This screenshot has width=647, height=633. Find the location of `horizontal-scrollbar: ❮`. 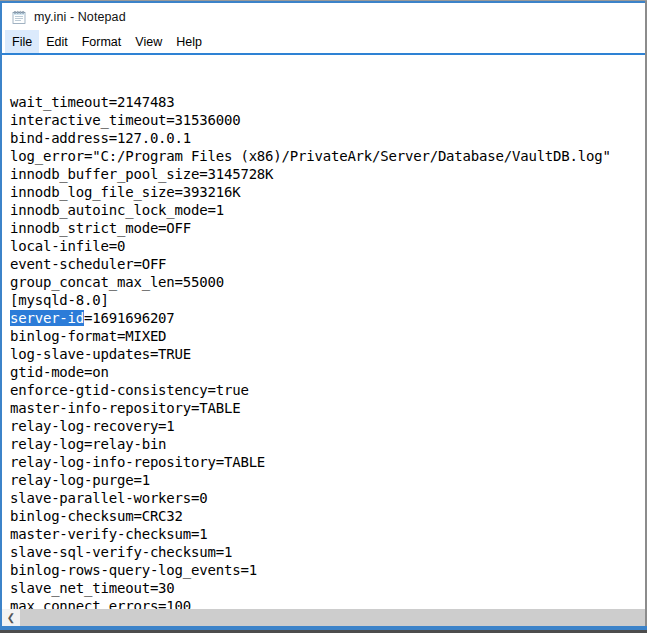

horizontal-scrollbar: ❮ is located at coordinates (324, 618).